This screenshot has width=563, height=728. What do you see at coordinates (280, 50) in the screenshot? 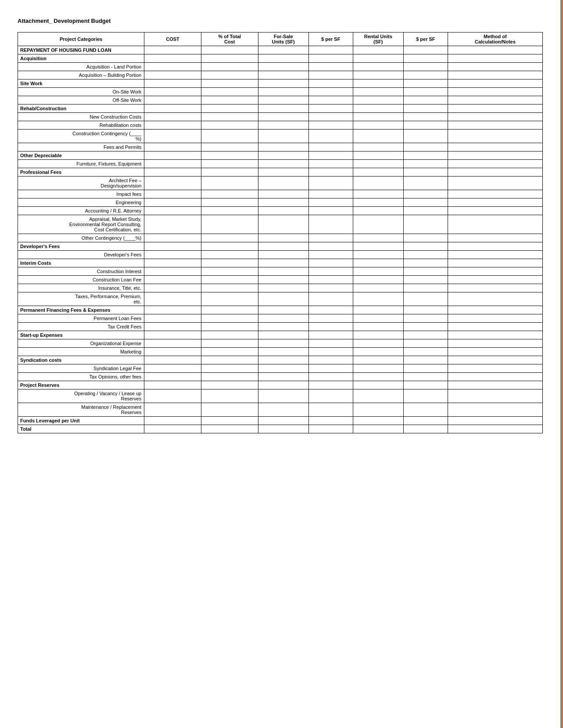
I see `table-row: REPAYMENT OF HOUSING FUND LOAN` at bounding box center [280, 50].